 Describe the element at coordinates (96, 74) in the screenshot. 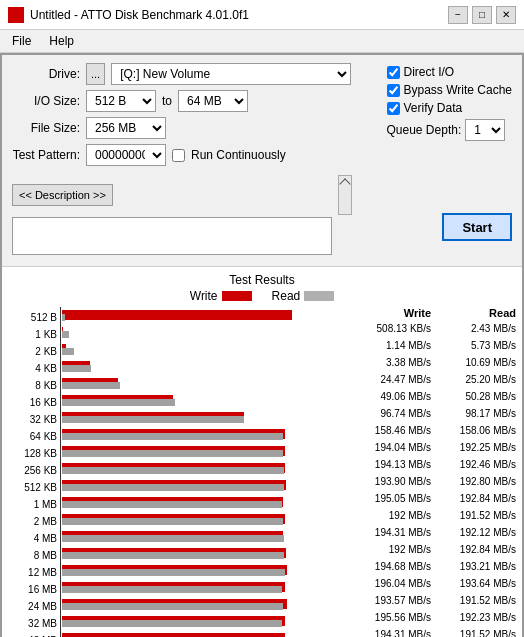

I see `browse-button: ...` at that location.